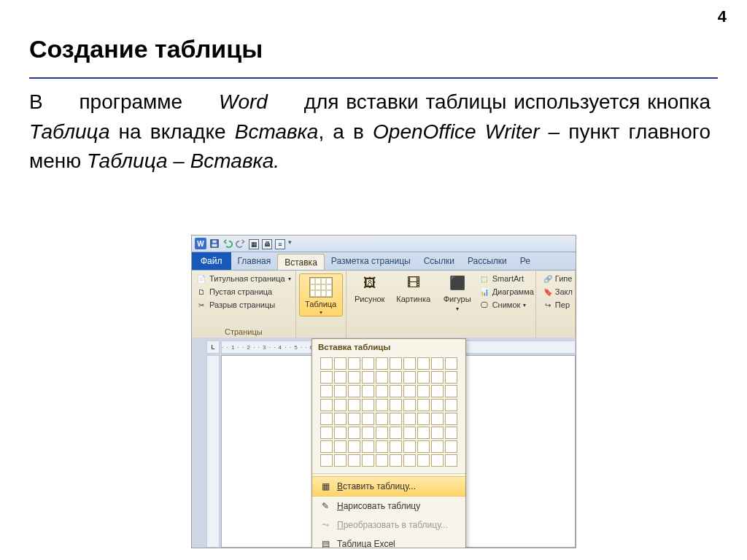 Image resolution: width=747 pixels, height=560 pixels. I want to click on table-size-grid, so click(389, 412).